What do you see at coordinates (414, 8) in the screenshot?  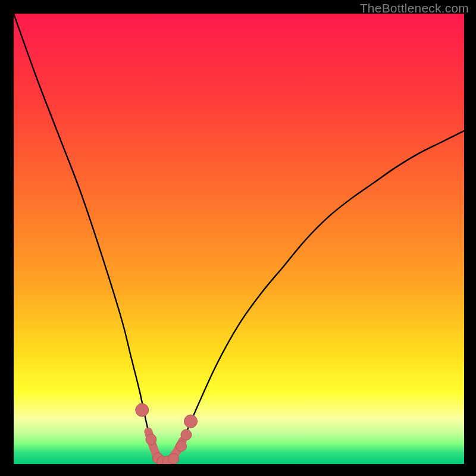 I see `watermark-text: TheBottleneck.com` at bounding box center [414, 8].